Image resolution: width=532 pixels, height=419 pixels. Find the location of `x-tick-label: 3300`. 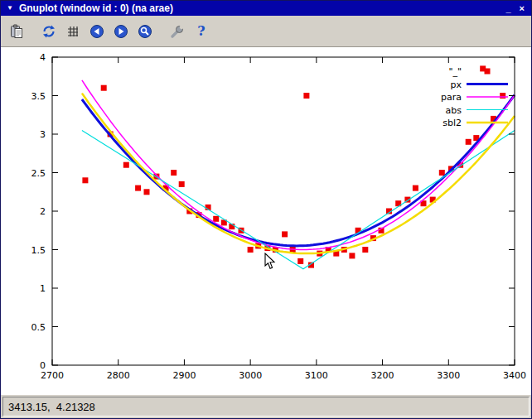

x-tick-label: 3300 is located at coordinates (448, 376).